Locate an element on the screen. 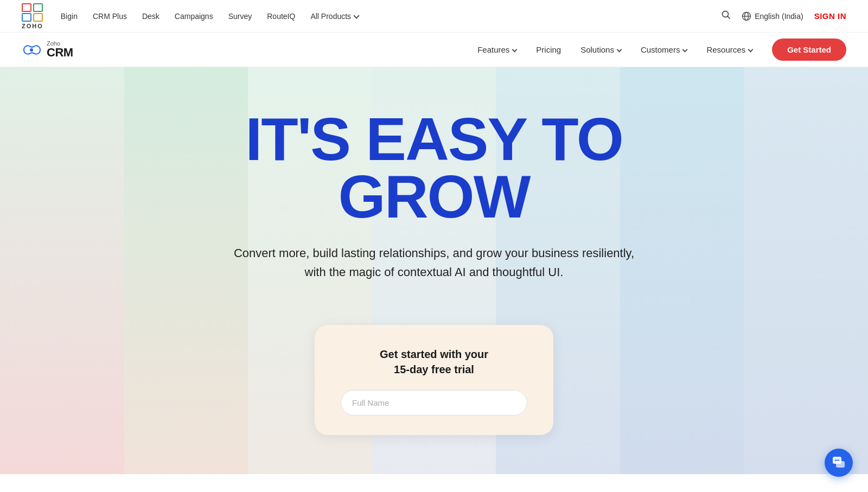 The image size is (868, 492). nav-campaigns: Campaigns is located at coordinates (194, 16).